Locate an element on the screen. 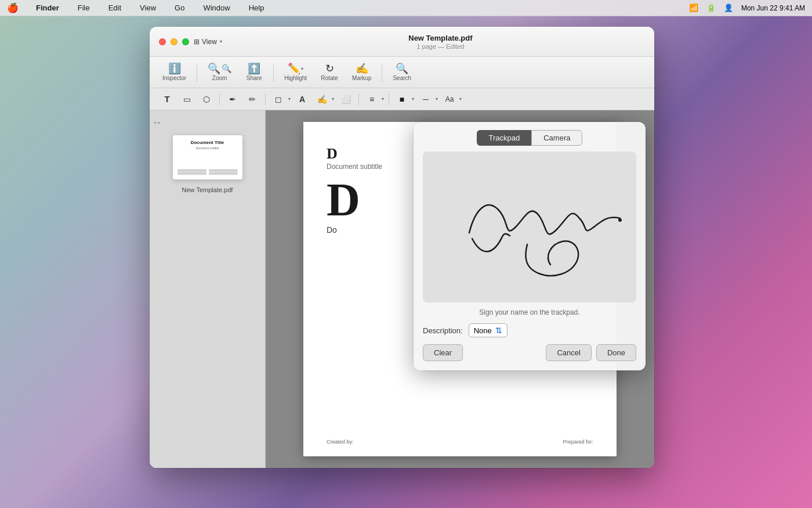 The width and height of the screenshot is (812, 508). inspector-icon: ℹ️ is located at coordinates (175, 69).